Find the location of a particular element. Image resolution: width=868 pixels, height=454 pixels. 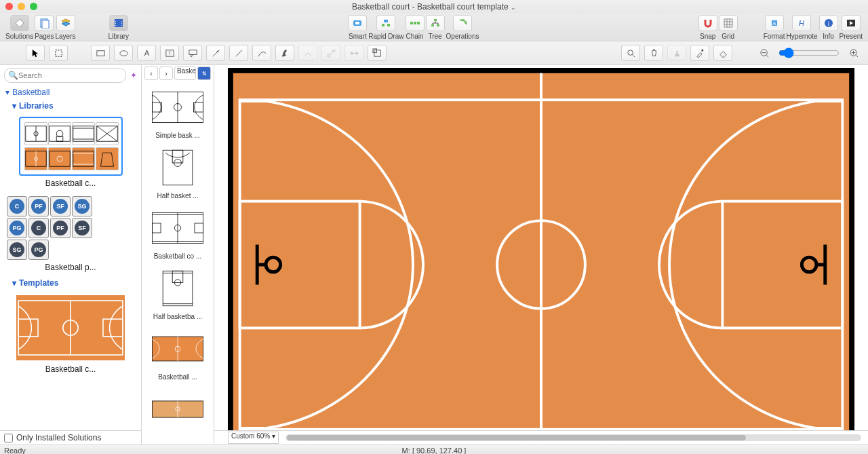

snap-button is located at coordinates (708, 23).